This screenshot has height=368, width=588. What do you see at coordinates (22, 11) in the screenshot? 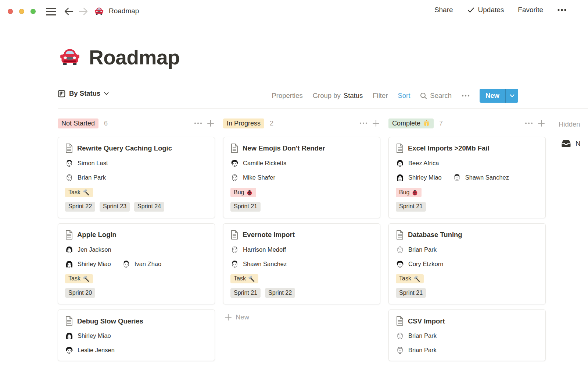
I see `minimize-window-button` at bounding box center [22, 11].